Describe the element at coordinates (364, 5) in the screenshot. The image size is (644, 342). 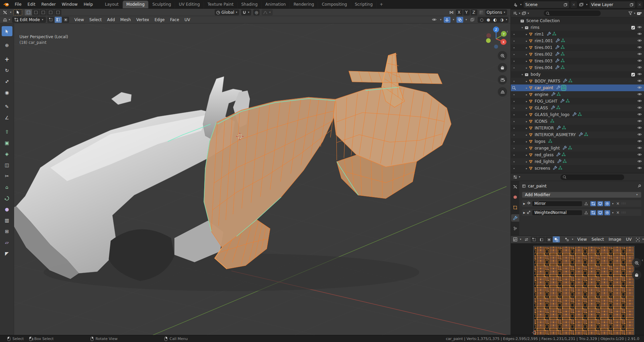
I see `workspace-tab-scripting: Scripting` at that location.